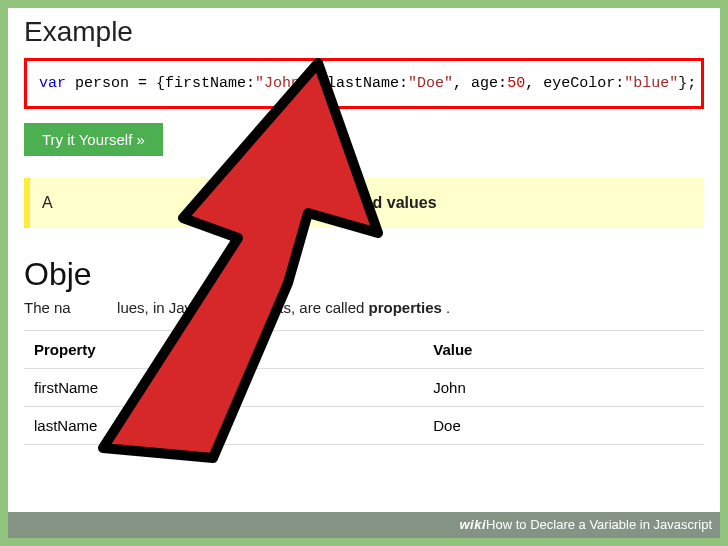 This screenshot has height=546, width=728. I want to click on callout-text-1: A, so click(47, 202).